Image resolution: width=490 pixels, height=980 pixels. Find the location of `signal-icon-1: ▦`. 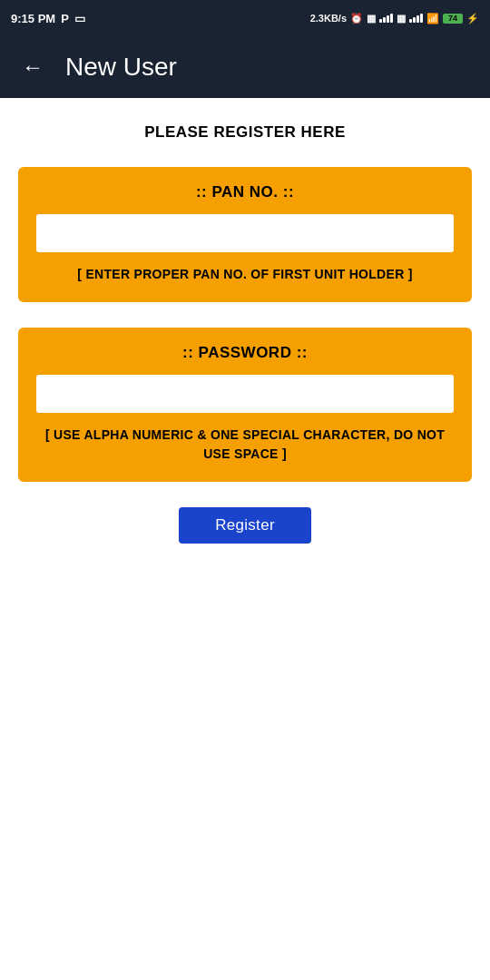

signal-icon-1: ▦ is located at coordinates (371, 18).